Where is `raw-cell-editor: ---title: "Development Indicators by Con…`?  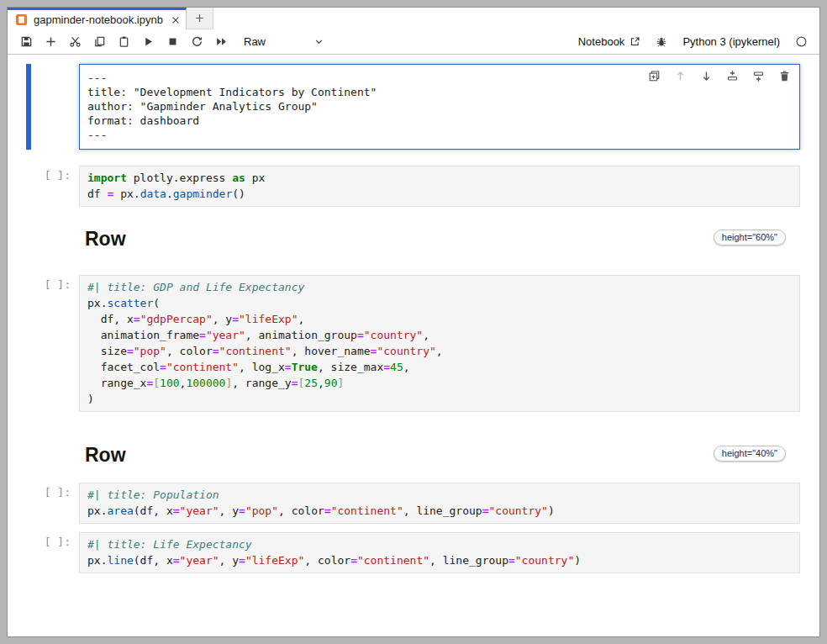 raw-cell-editor: ---title: "Development Indicators by Con… is located at coordinates (440, 107).